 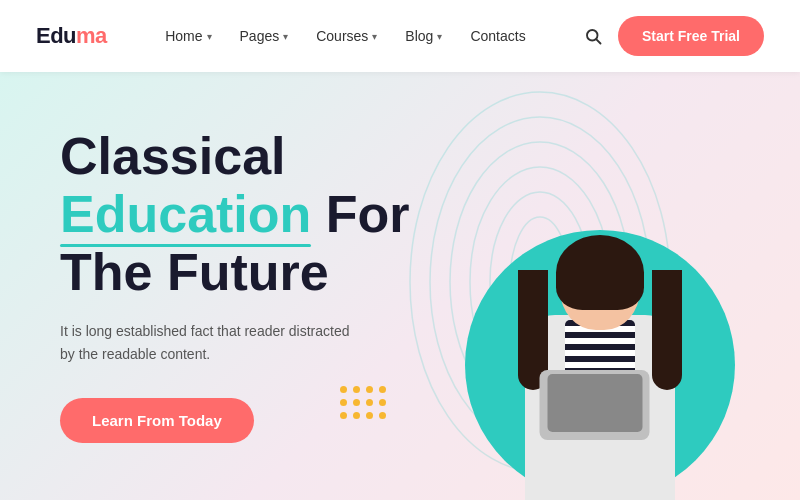 I want to click on nav-item-contacts: Contacts, so click(x=498, y=36).